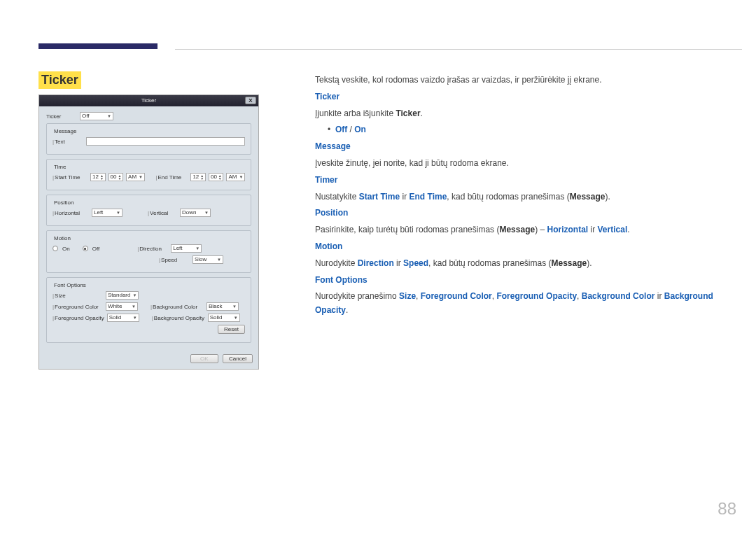 The image size is (756, 534). What do you see at coordinates (78, 307) in the screenshot?
I see `fg-color-label: |Foreground Color` at bounding box center [78, 307].